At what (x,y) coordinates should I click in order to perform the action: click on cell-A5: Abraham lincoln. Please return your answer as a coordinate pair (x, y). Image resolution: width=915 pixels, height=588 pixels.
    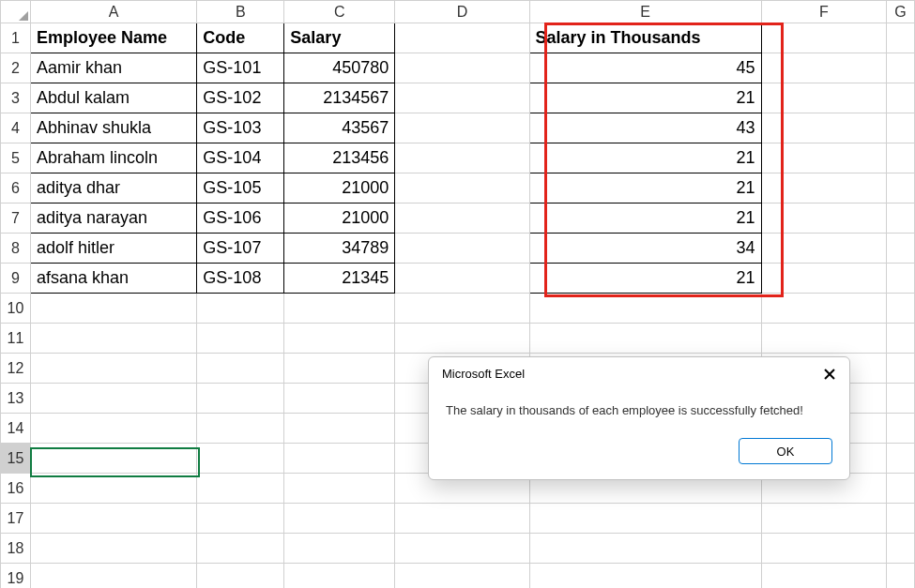
    Looking at the image, I should click on (113, 158).